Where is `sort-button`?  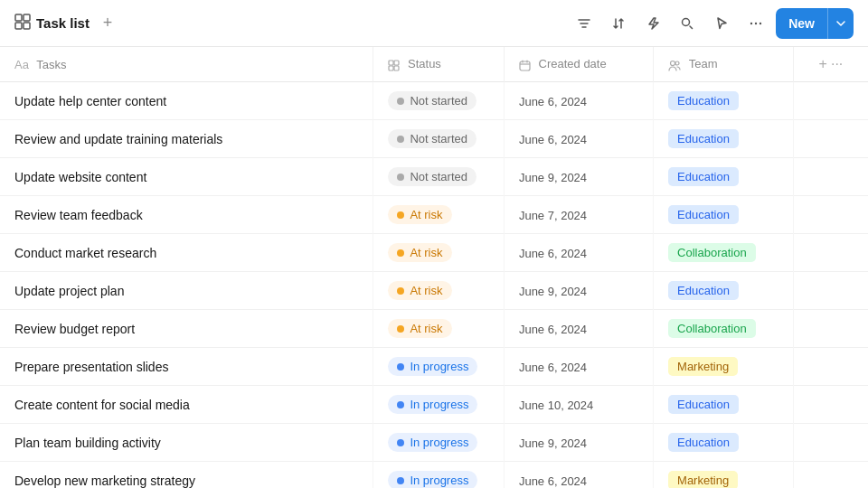
sort-button is located at coordinates (618, 23).